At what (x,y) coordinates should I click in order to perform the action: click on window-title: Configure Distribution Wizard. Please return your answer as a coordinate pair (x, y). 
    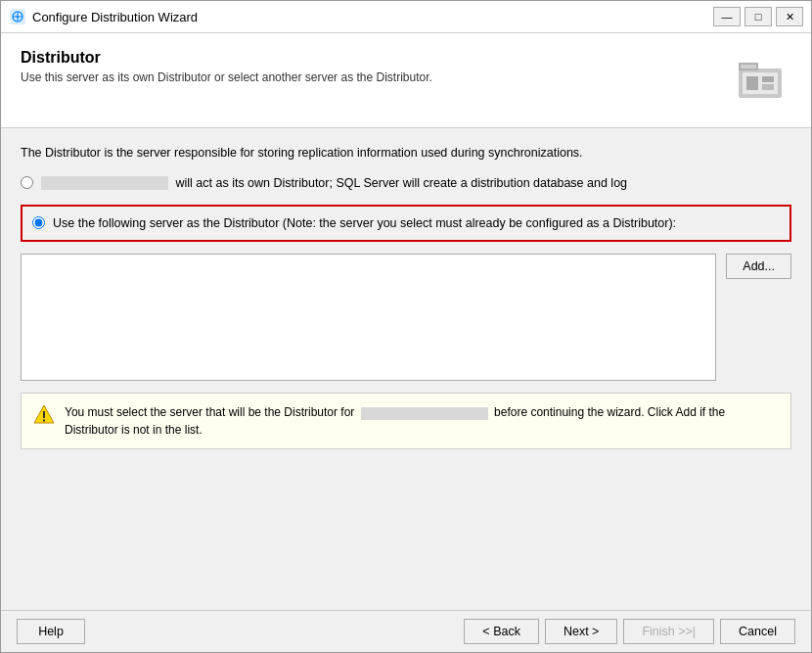
    Looking at the image, I should click on (373, 18).